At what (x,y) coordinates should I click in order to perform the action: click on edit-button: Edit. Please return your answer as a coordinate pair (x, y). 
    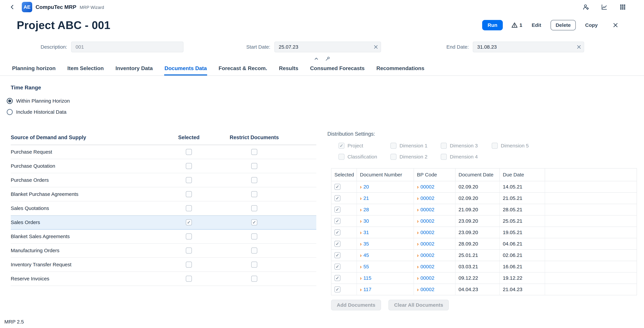
    Looking at the image, I should click on (536, 25).